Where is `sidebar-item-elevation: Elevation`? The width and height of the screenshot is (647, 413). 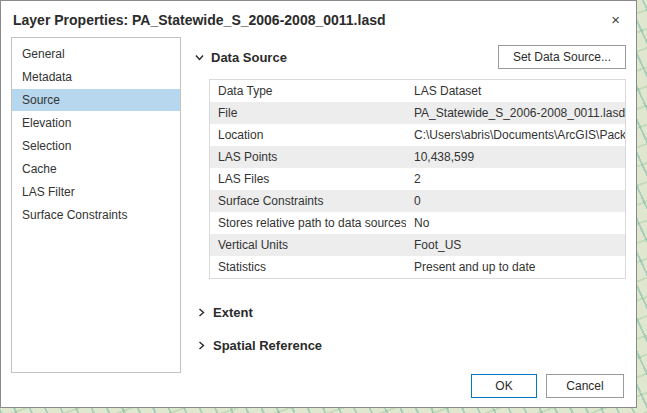
sidebar-item-elevation: Elevation is located at coordinates (96, 123).